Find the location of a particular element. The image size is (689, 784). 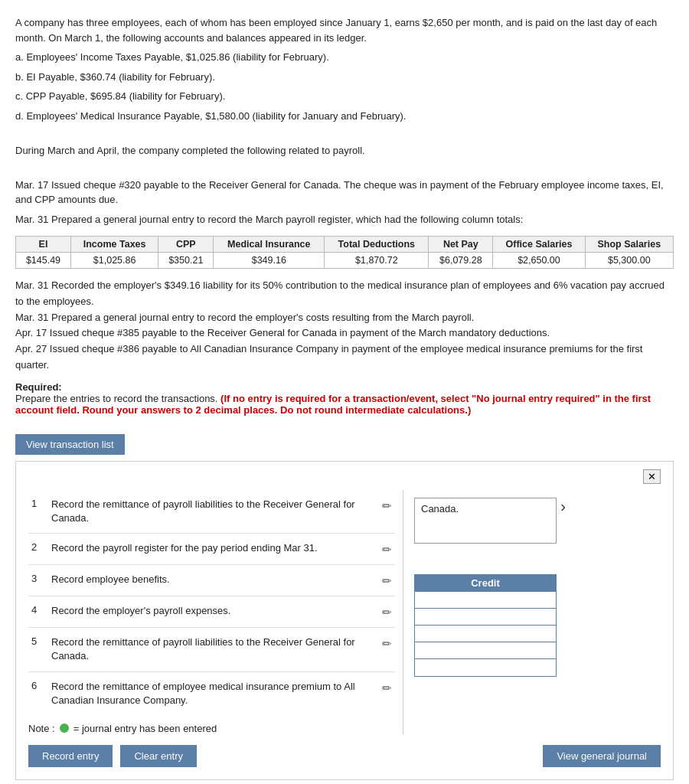

transaction-text-5: Record the remittance of payroll liabili… is located at coordinates (214, 649).